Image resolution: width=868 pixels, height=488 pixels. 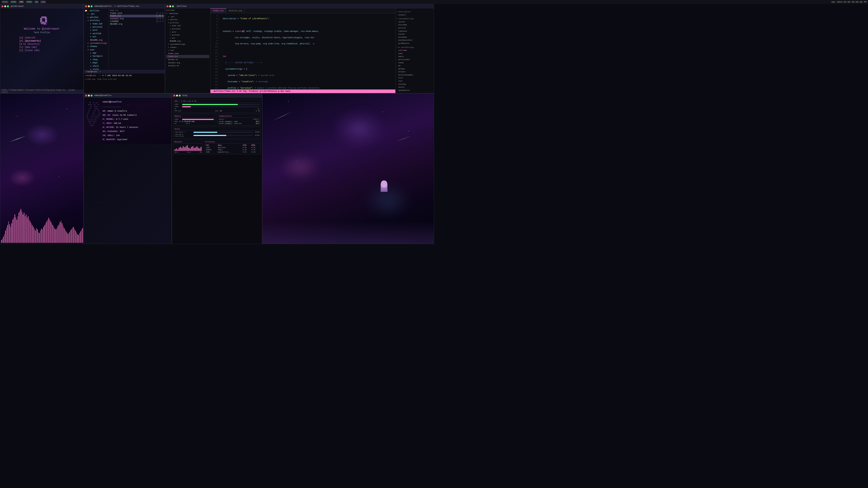 What do you see at coordinates (188, 60) in the screenshot?
I see `ft-harden: harden.sh` at bounding box center [188, 60].